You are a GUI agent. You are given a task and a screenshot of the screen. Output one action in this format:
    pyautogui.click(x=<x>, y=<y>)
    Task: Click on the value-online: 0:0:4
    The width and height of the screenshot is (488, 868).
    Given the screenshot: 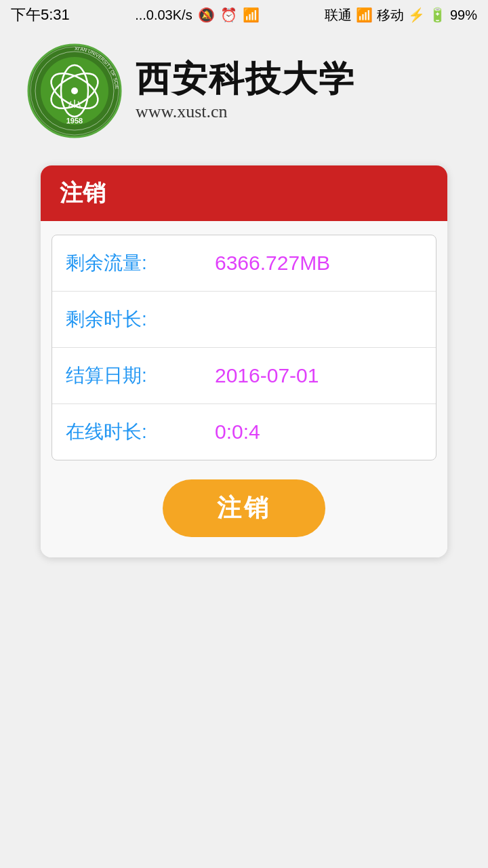 What is the action you would take?
    pyautogui.click(x=237, y=432)
    